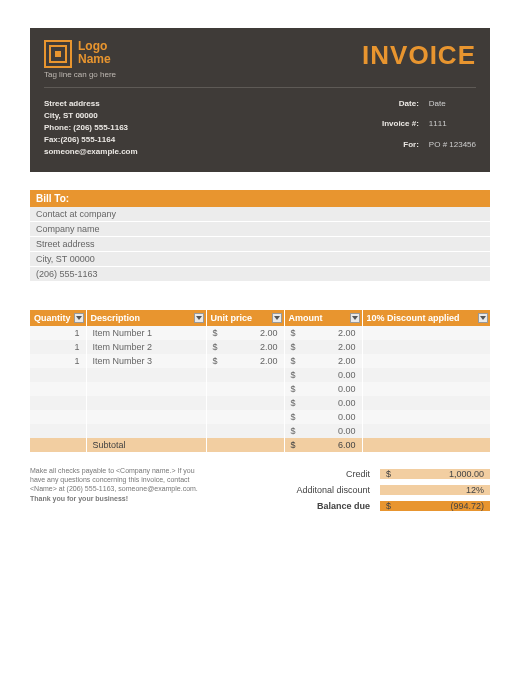 The image size is (520, 675). I want to click on thanks-text: Thank you for your business!, so click(115, 498).